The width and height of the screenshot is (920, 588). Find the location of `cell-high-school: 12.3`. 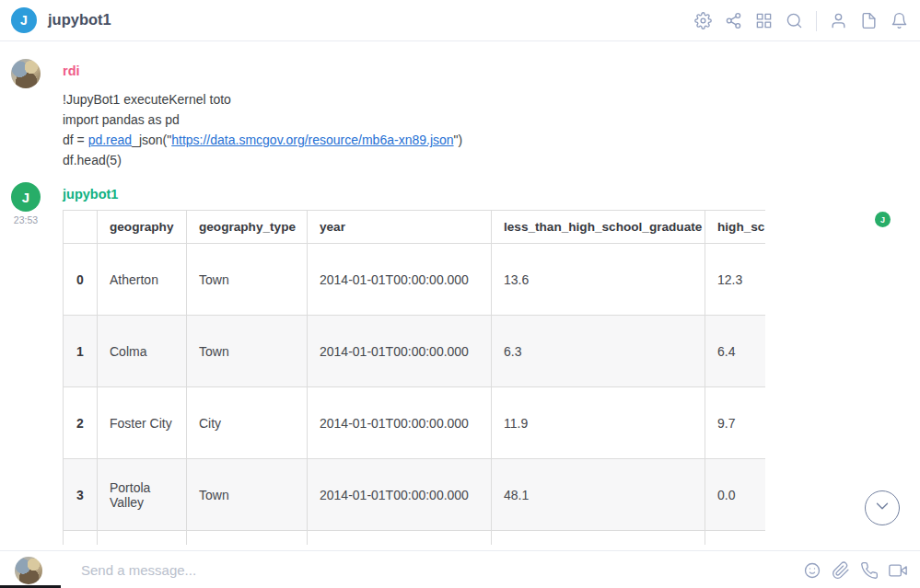

cell-high-school: 12.3 is located at coordinates (736, 280).